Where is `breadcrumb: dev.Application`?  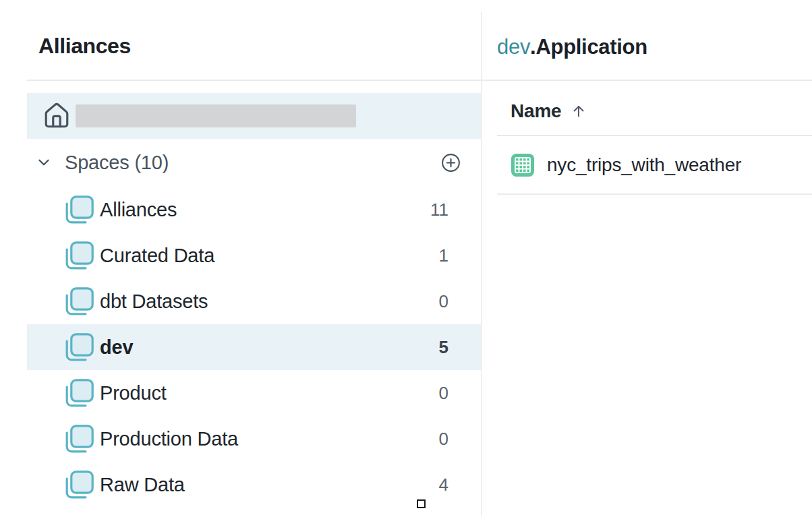
breadcrumb: dev.Application is located at coordinates (572, 47).